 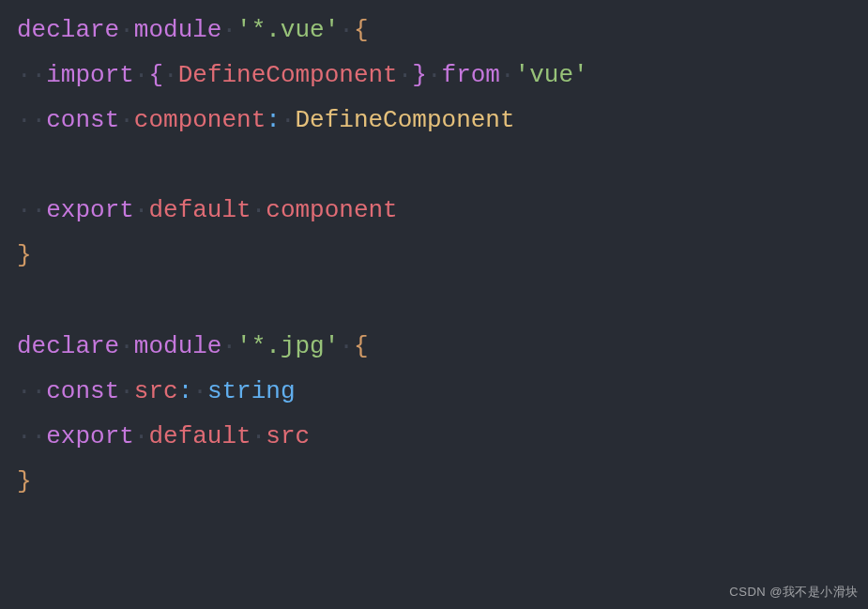 What do you see at coordinates (434, 75) in the screenshot?
I see `code-line: ··import·{·DefineComponent·}·from·'vue'` at bounding box center [434, 75].